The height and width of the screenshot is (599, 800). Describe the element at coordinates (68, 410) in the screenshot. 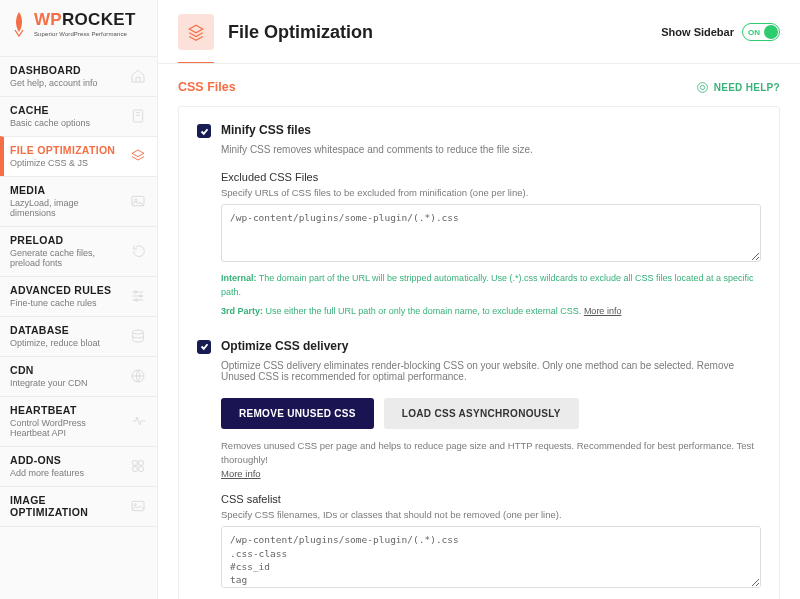

I see `sidebar-item-title: HEARTBEAT` at that location.